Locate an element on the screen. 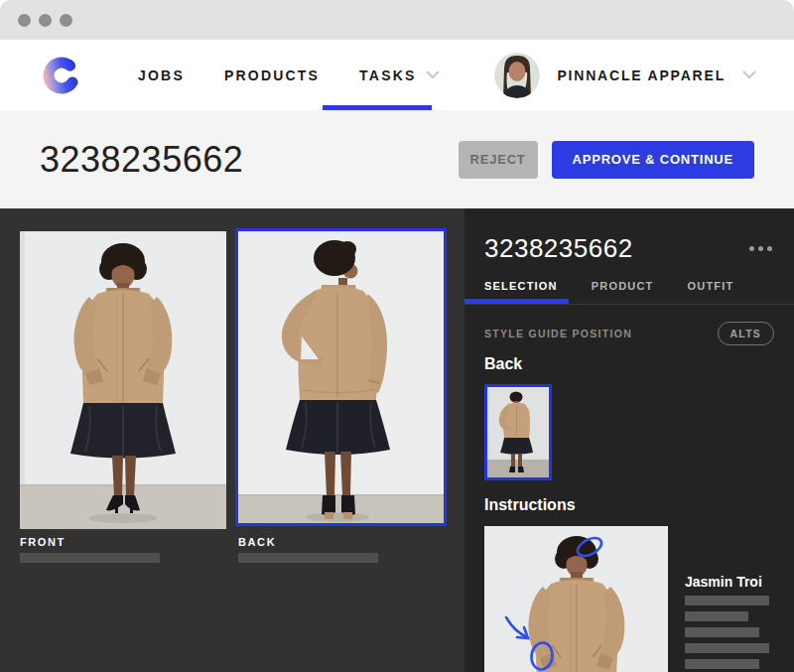 This screenshot has width=794, height=672. selected-shot-thumbnail is located at coordinates (518, 433).